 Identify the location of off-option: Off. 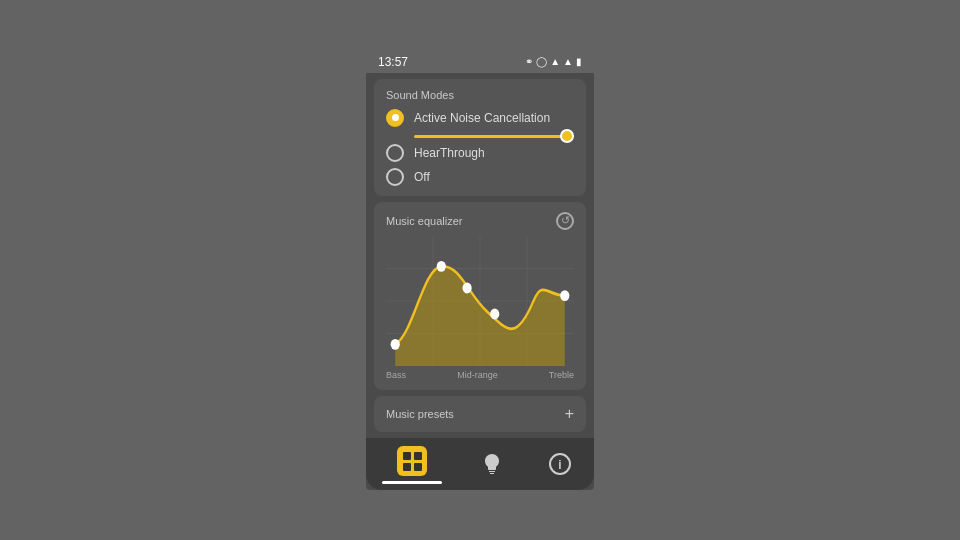
(480, 177).